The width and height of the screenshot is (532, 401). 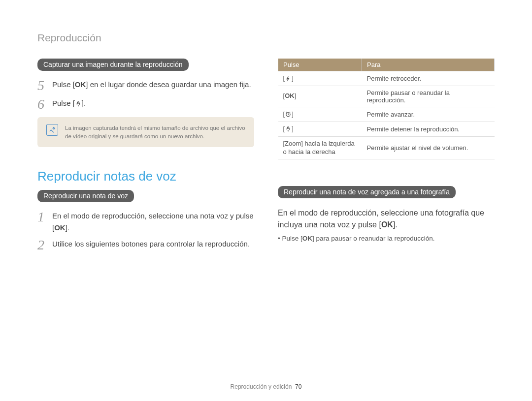 I want to click on breadcrumb: Reproducción, so click(x=266, y=38).